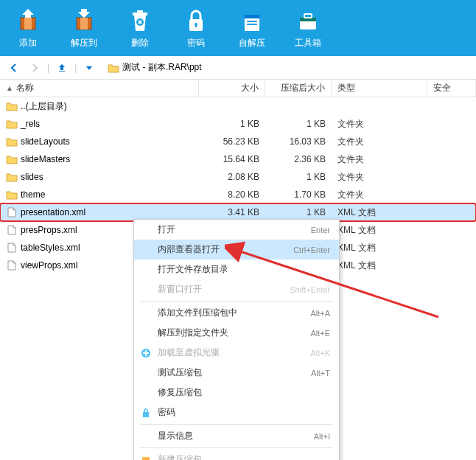  What do you see at coordinates (46, 159) in the screenshot?
I see `file-name: slideMasters` at bounding box center [46, 159].